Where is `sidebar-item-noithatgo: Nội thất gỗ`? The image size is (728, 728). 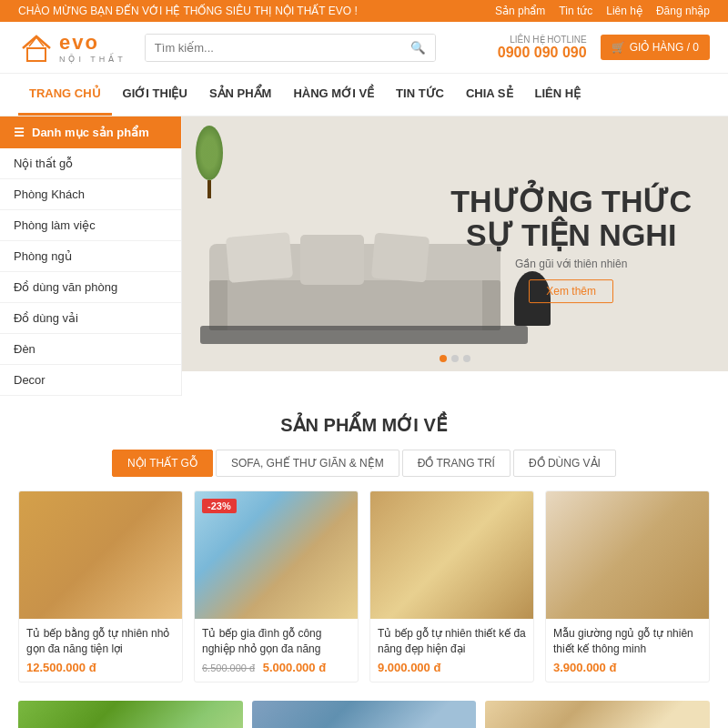 sidebar-item-noithatgo: Nội thất gỗ is located at coordinates (91, 164).